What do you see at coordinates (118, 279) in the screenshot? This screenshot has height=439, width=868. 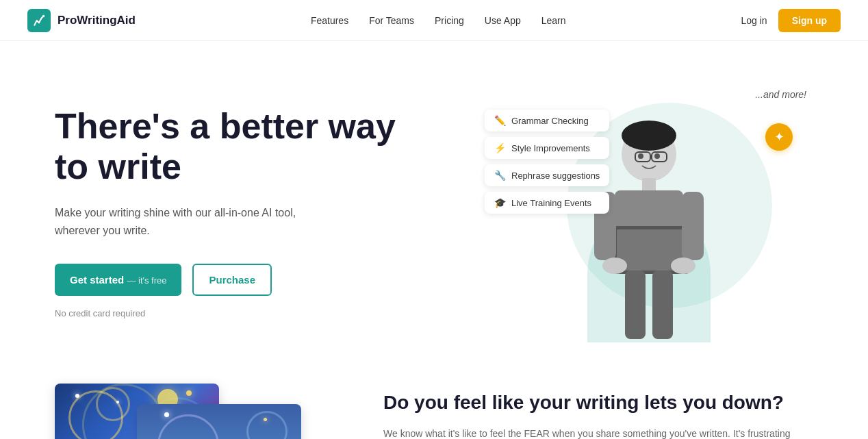 I see `get-started-button: Get started — it's free` at bounding box center [118, 279].